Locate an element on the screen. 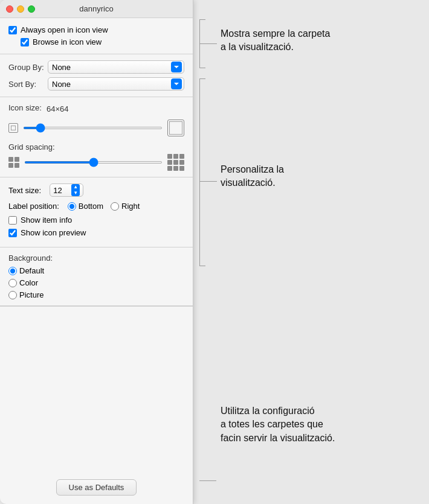  label-position-row: Label position: Bottom Right is located at coordinates (97, 206).